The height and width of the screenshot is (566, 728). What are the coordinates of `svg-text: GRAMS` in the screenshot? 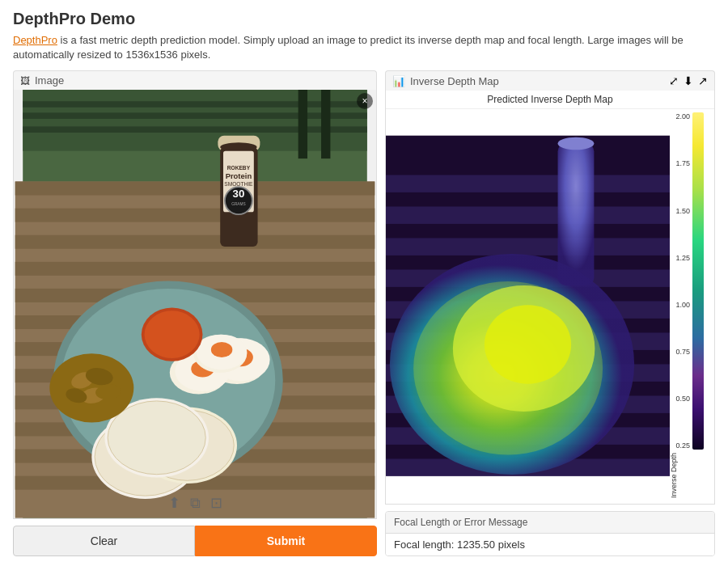 It's located at (238, 204).